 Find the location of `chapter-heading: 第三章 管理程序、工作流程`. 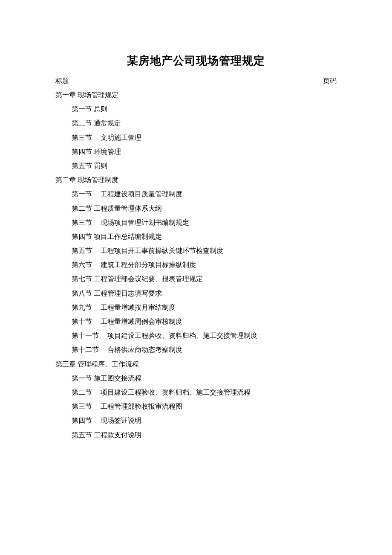

chapter-heading: 第三章 管理程序、工作流程 is located at coordinates (196, 364).